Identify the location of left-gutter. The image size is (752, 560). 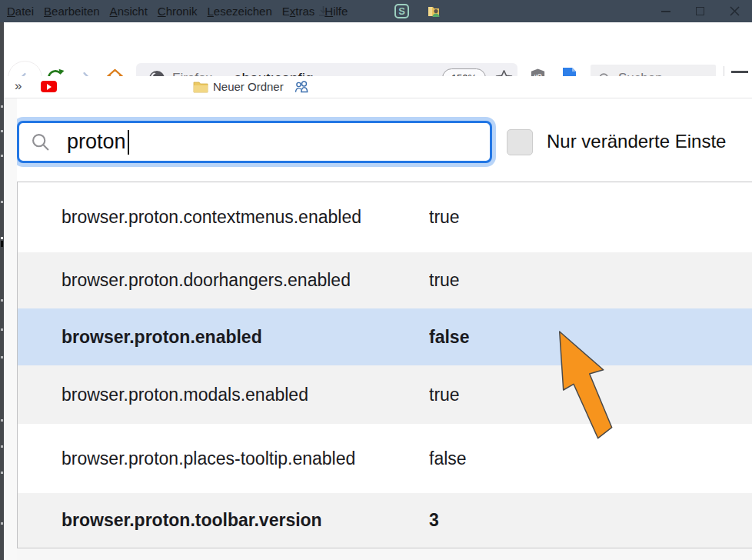
(11, 329).